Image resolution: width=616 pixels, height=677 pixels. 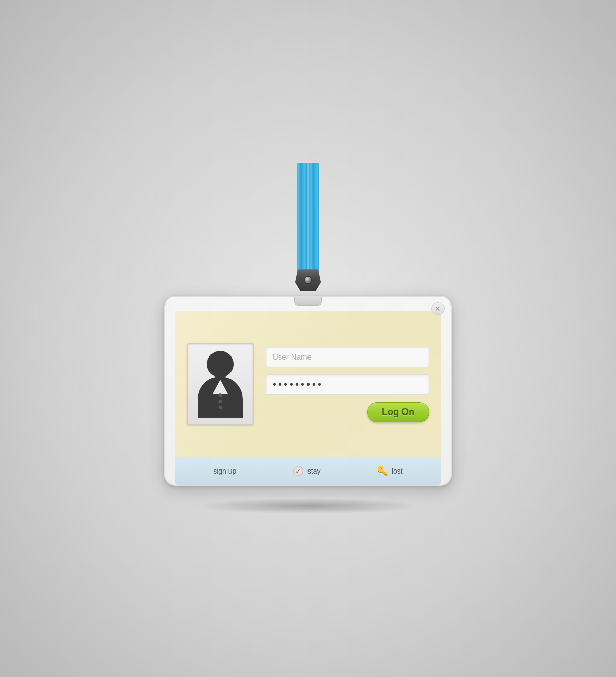 I want to click on lost-item: 🔑 lost, so click(x=390, y=471).